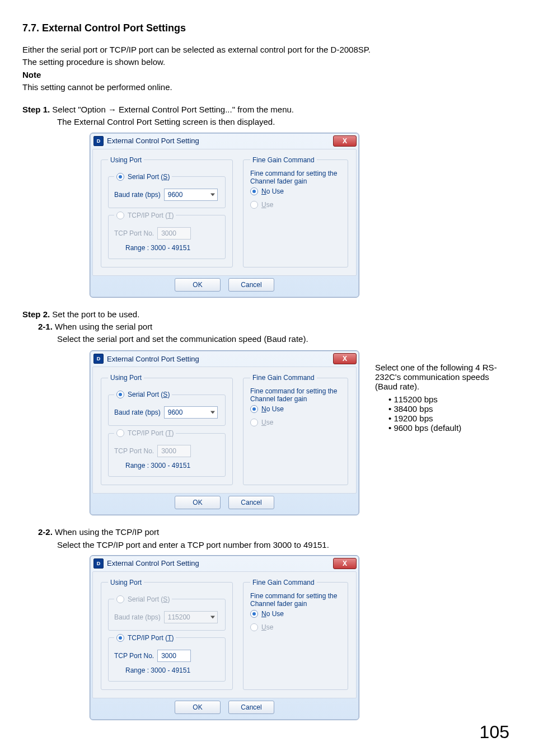  Describe the element at coordinates (167, 613) in the screenshot. I see `serial-port-group: Serial Port (S) Baud rate (bps) 115200` at that location.